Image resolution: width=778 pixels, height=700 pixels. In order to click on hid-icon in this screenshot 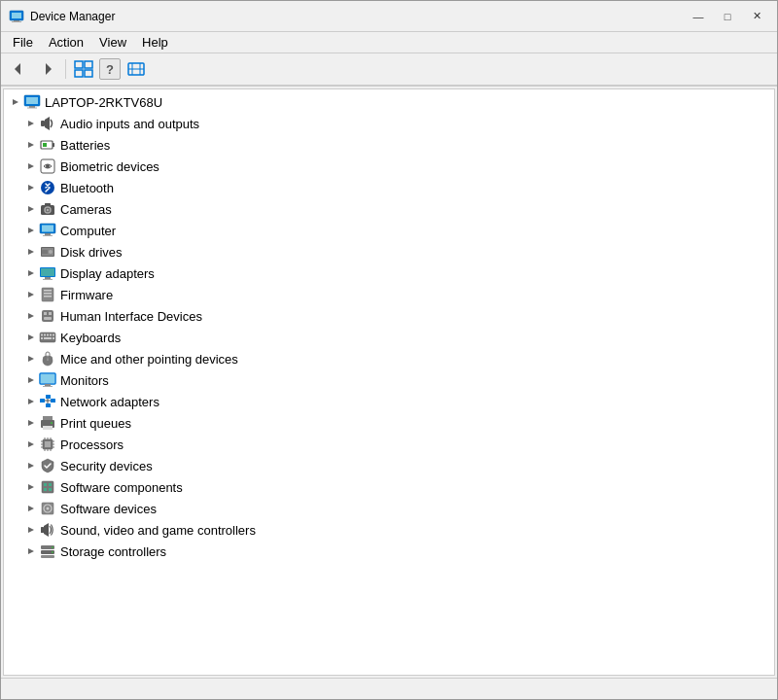, I will do `click(48, 316)`.